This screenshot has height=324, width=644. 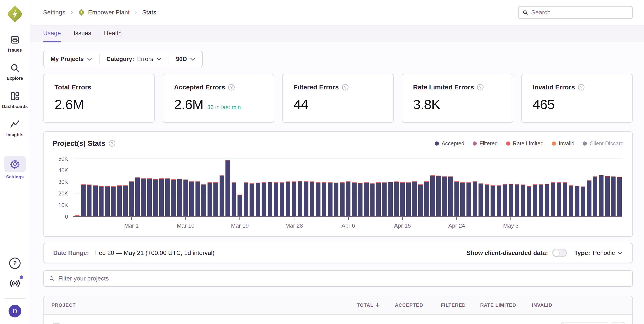 I want to click on type-selector: Type: Periodic, so click(x=598, y=253).